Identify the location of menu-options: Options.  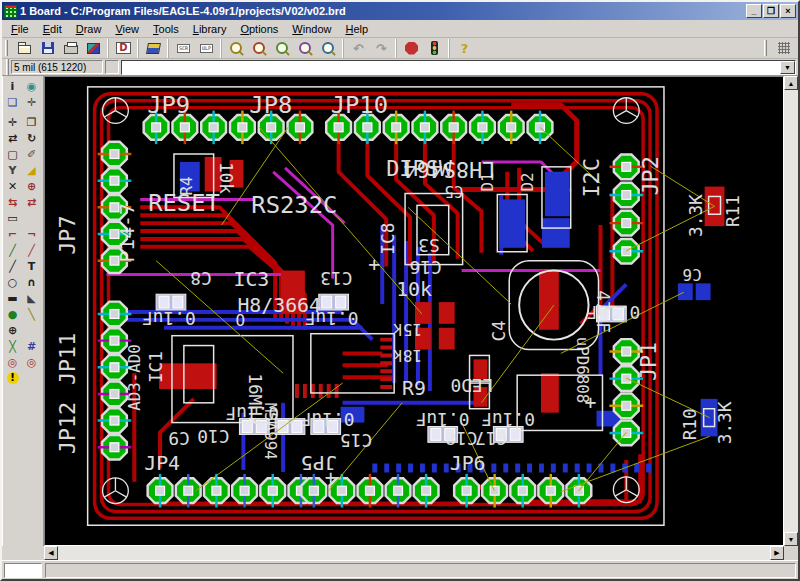
(259, 29).